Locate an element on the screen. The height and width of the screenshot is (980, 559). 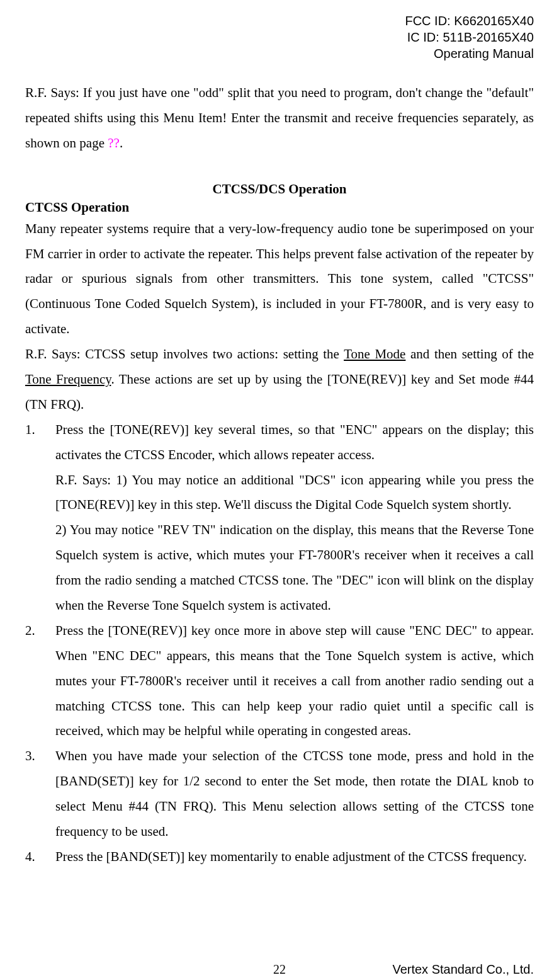
list-item-4: 4. Press the [BAND(SET)] key momentarily… is located at coordinates (280, 857).